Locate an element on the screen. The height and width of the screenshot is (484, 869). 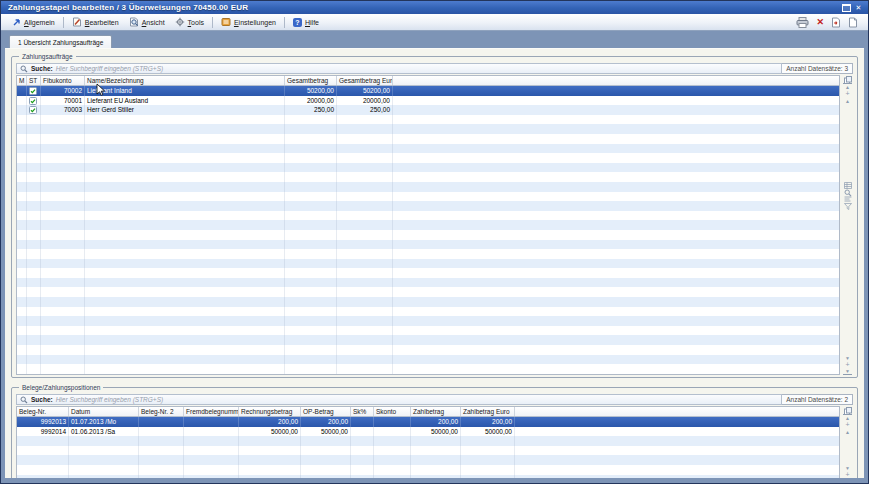
table-row: 70003Herr Gerd Stiller250,00250,00 is located at coordinates (428, 110).